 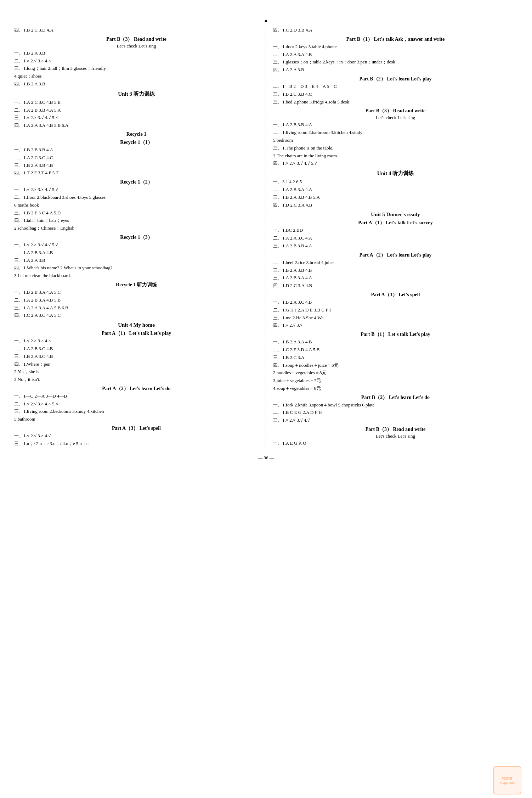 I want to click on answer-line: 三、1.A 2.B 3.A 4.A, so click(x=395, y=278).